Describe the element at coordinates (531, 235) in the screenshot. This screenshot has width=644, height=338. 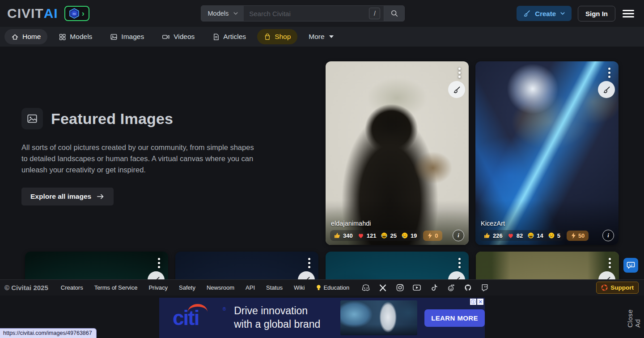
I see `laugh-icon` at that location.